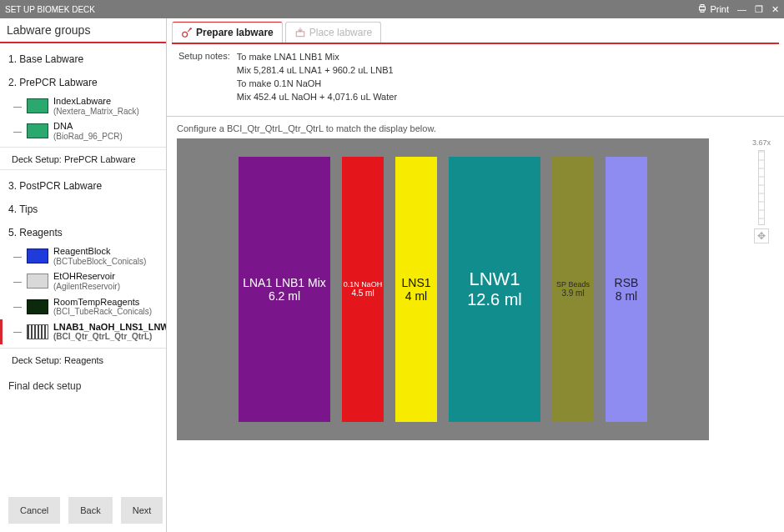 The height and width of the screenshot is (532, 784). What do you see at coordinates (317, 98) in the screenshot?
I see `setup-note-line: Mix 452.4 uL NaOH + 4,071.6 uL Water` at bounding box center [317, 98].